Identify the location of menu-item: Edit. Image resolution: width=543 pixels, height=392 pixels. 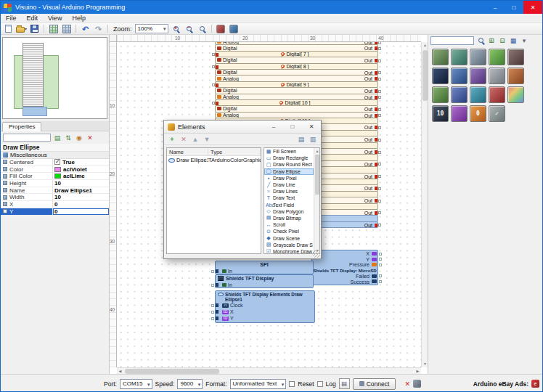
(33, 18).